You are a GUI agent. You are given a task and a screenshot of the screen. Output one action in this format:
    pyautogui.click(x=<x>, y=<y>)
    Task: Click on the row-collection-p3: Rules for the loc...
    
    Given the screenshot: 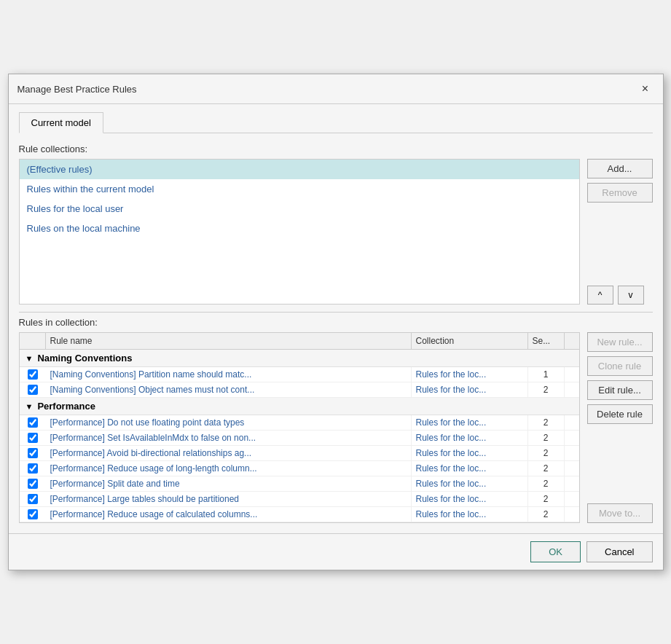 What is the action you would take?
    pyautogui.click(x=470, y=453)
    